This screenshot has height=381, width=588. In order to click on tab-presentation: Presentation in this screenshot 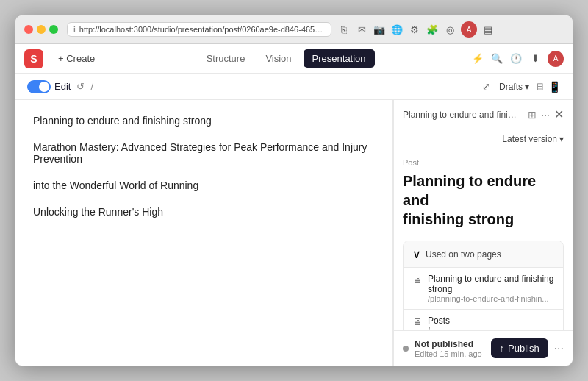, I will do `click(340, 59)`.